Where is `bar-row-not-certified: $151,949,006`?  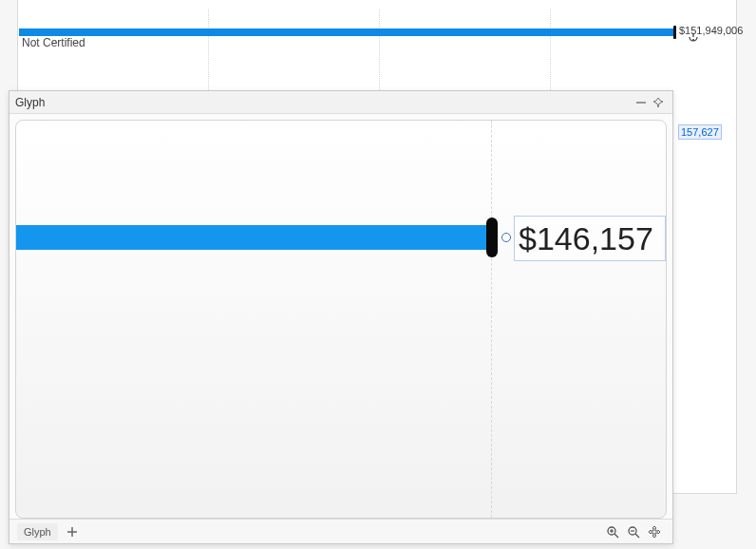
bar-row-not-certified: $151,949,006 is located at coordinates (377, 32).